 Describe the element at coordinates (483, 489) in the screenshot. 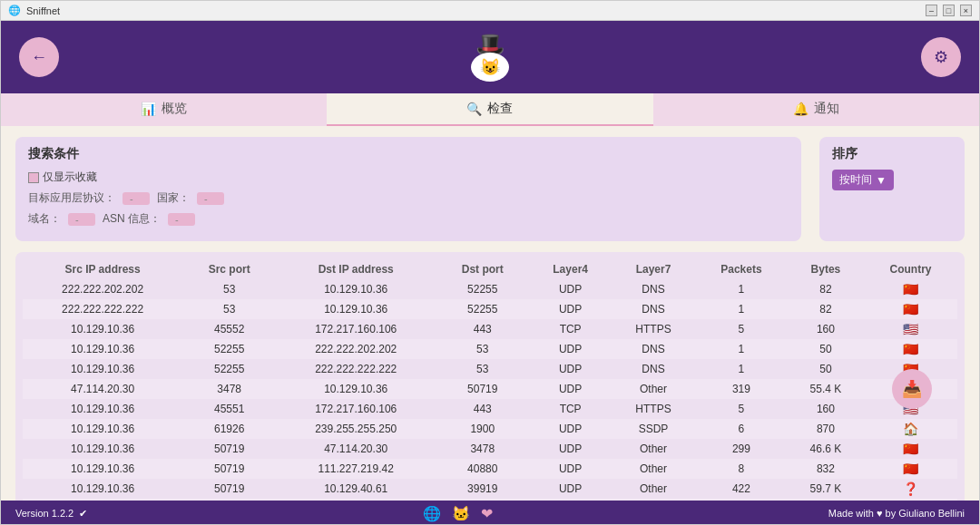

I see `cell-dst-port: 39919` at that location.